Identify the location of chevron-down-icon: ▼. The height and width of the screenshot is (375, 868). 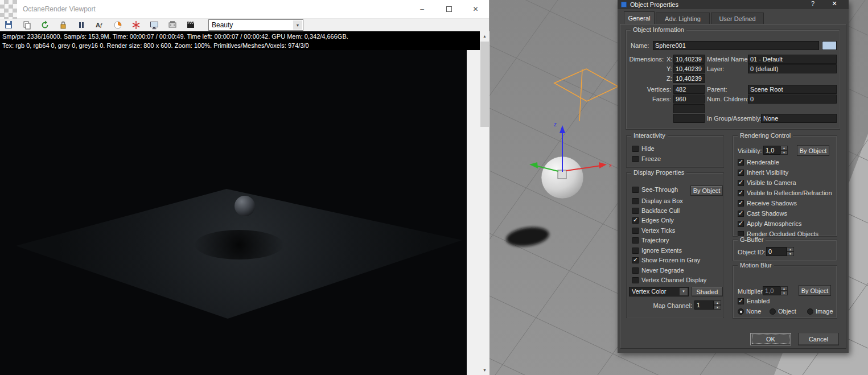
(298, 25).